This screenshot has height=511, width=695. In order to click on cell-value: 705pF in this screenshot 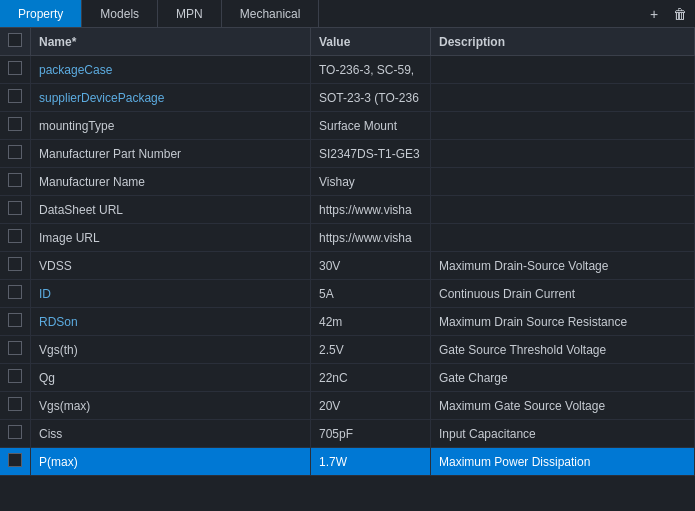, I will do `click(371, 434)`.